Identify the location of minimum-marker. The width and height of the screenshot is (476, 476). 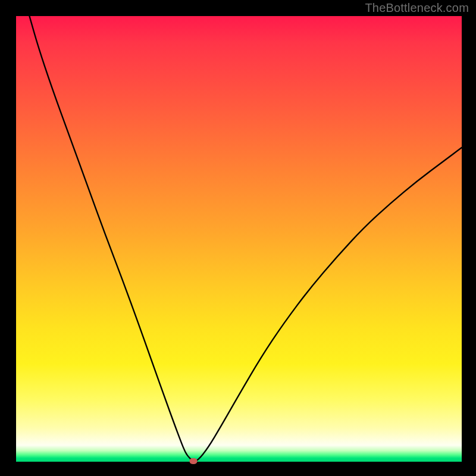
(194, 461).